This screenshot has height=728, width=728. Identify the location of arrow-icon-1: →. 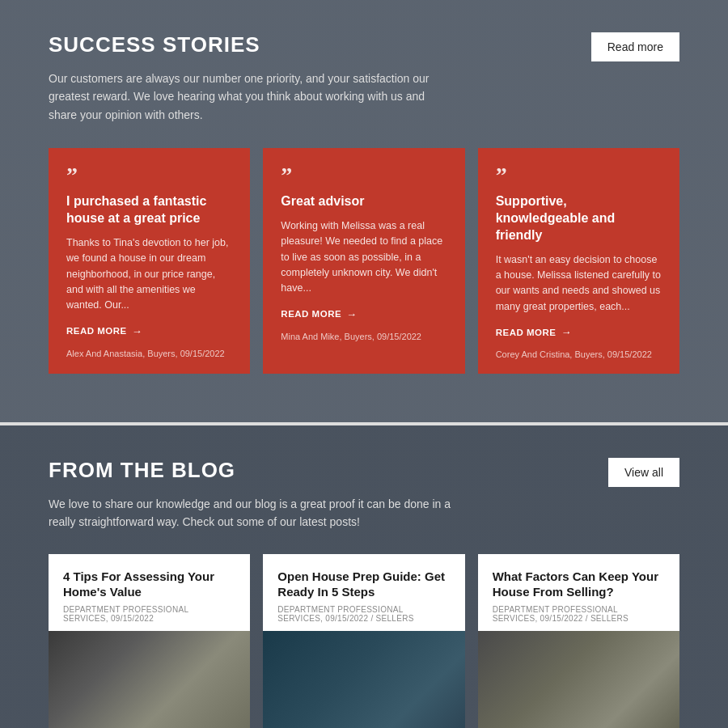
(138, 332).